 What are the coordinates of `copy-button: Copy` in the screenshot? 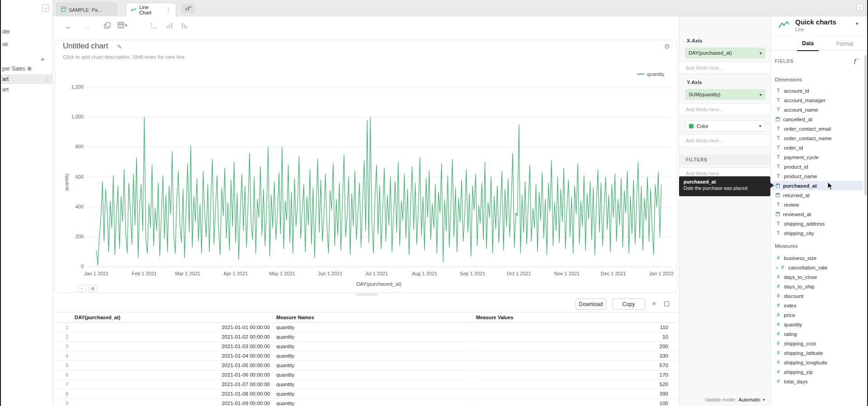 It's located at (628, 304).